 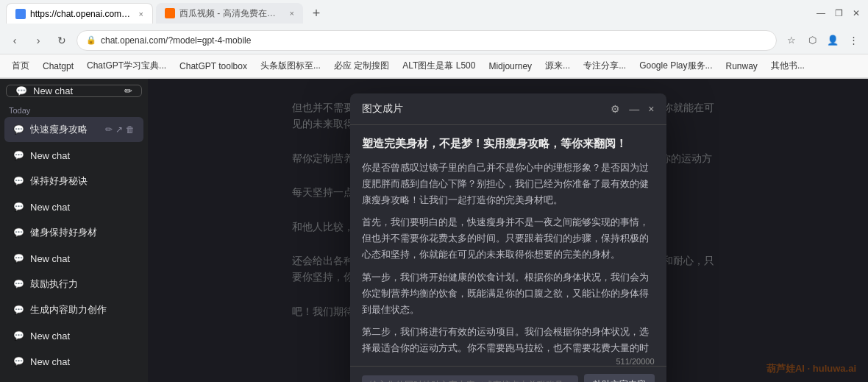 I want to click on sidebar-item-label: 鼓励执行力, so click(x=82, y=284).